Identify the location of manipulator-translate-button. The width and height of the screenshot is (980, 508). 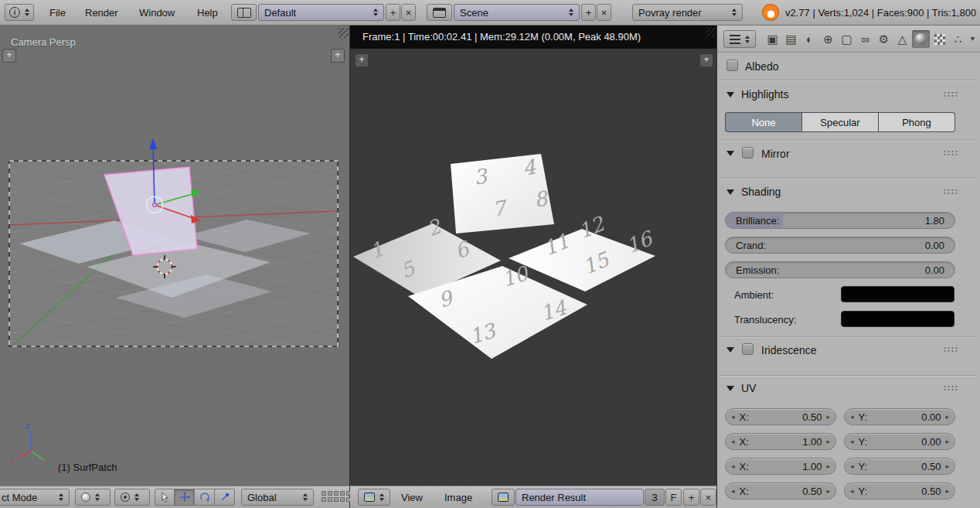
(185, 497).